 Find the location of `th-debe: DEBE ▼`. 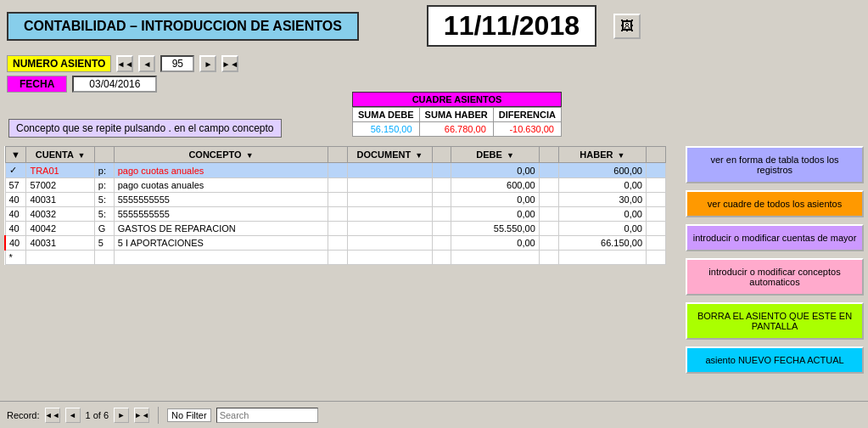

th-debe: DEBE ▼ is located at coordinates (496, 155).